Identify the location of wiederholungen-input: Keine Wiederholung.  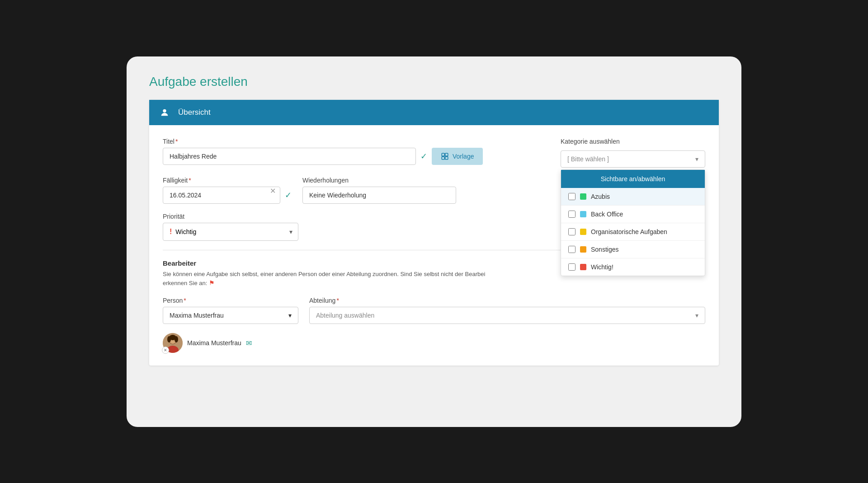
(379, 195).